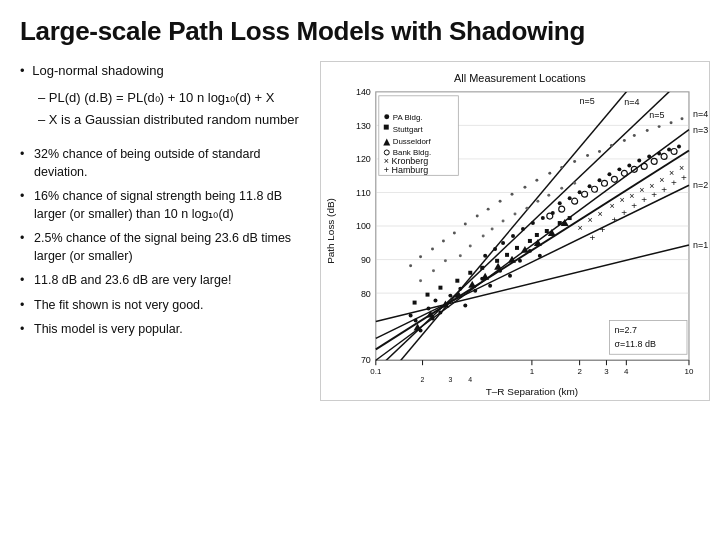  What do you see at coordinates (360, 32) in the screenshot?
I see `page-title: Large-scale Path Loss Models with Shadow…` at bounding box center [360, 32].